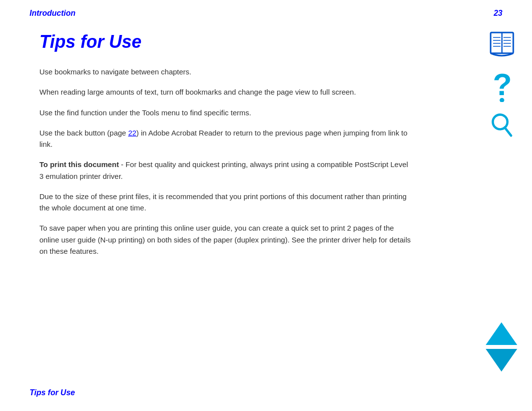  I want to click on paragraph-6-text: Due to the size of these print files, it…, so click(223, 202).